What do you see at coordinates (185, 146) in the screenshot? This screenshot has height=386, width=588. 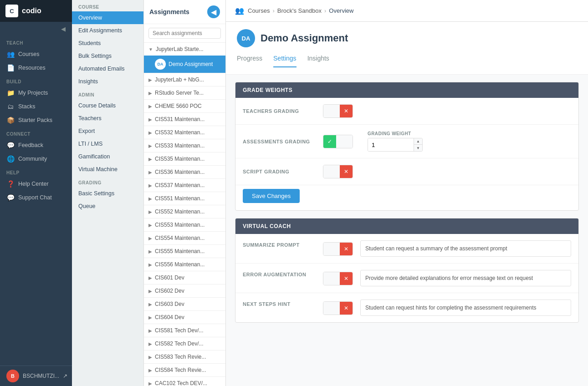 I see `gh-cis533: ▶ CIS533 Maintenan...` at bounding box center [185, 146].